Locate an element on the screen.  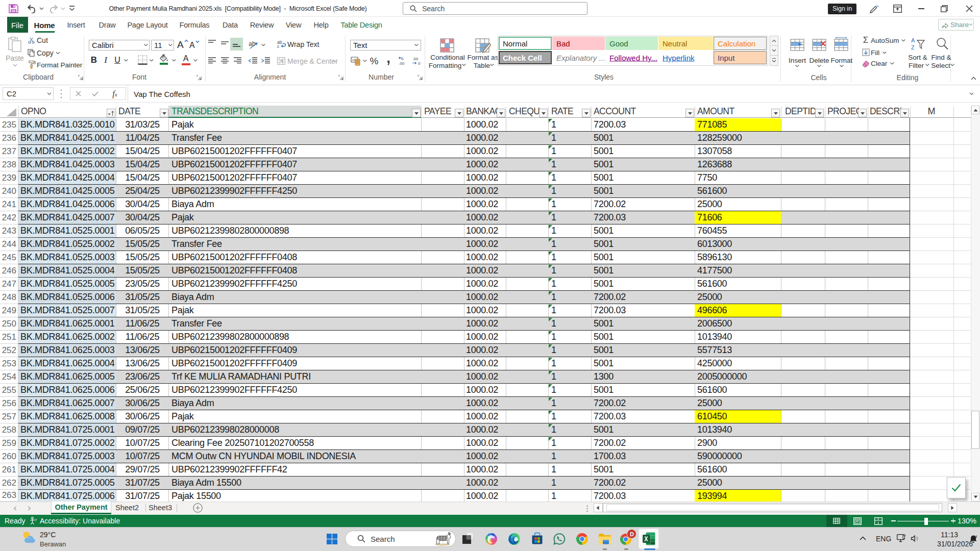
svg-text: Z is located at coordinates (913, 47).